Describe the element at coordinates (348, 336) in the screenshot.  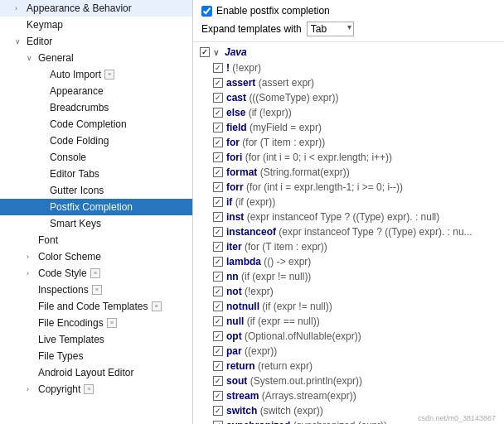
I see `template-item: opt (Optional.ofNullable(expr))` at that location.